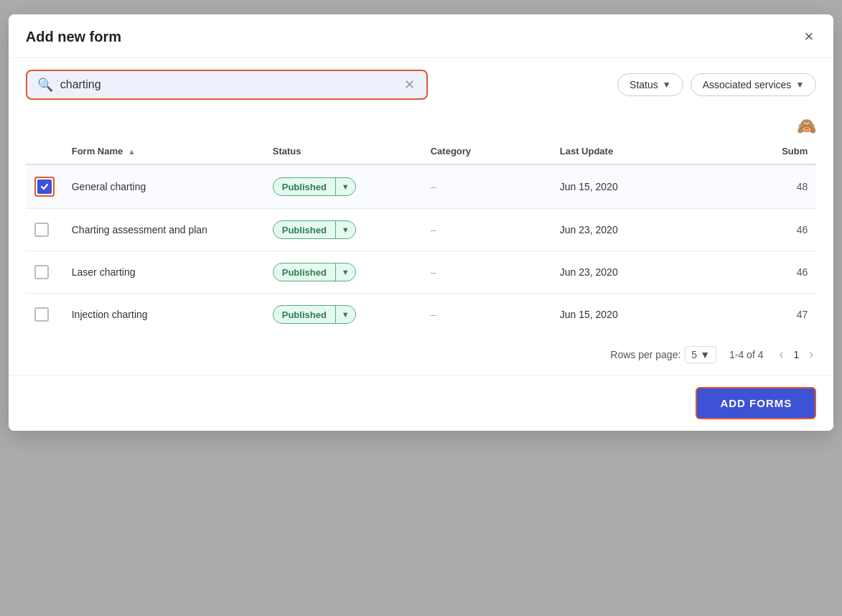  Describe the element at coordinates (421, 36) in the screenshot. I see `modal-header: Add new form ×` at that location.